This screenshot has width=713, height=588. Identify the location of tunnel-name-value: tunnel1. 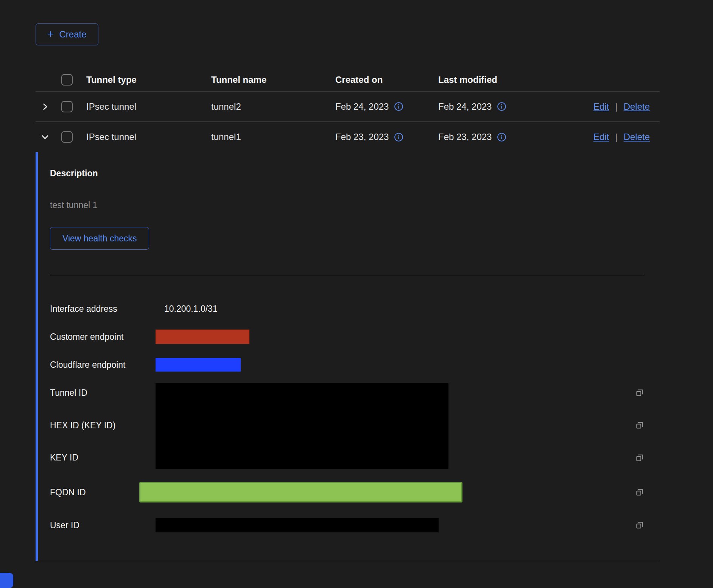
(273, 137).